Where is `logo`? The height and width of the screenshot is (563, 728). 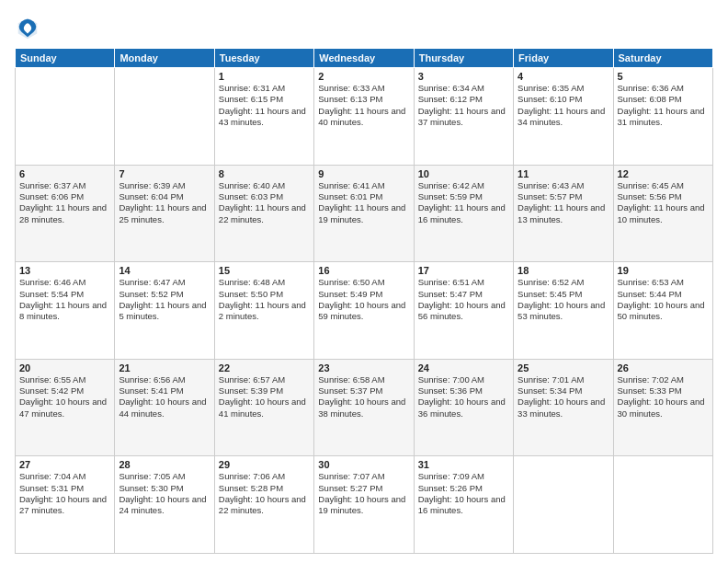
logo is located at coordinates (29, 28).